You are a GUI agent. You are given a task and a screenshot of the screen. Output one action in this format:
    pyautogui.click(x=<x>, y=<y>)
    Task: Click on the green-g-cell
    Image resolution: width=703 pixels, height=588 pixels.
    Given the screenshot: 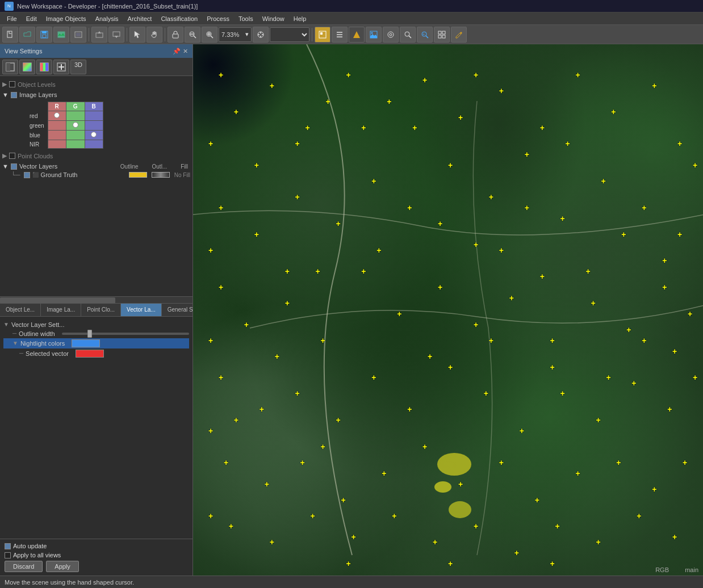 What is the action you would take?
    pyautogui.click(x=75, y=126)
    